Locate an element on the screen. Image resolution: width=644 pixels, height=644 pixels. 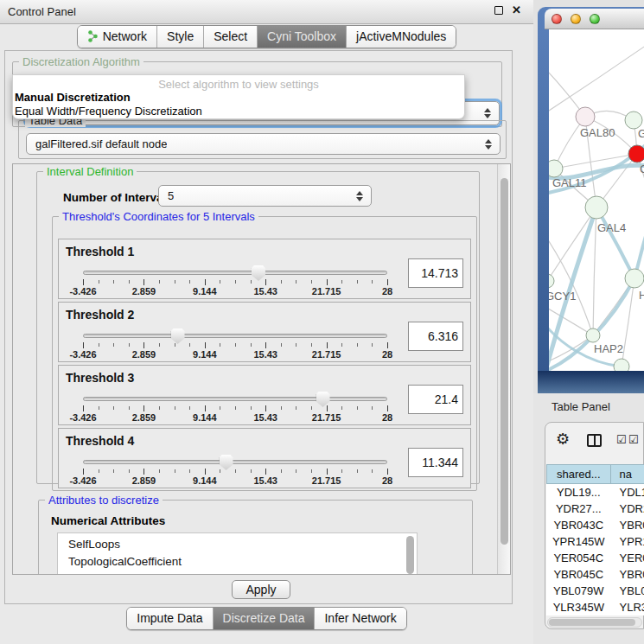
table-hscrollbar is located at coordinates (595, 622).